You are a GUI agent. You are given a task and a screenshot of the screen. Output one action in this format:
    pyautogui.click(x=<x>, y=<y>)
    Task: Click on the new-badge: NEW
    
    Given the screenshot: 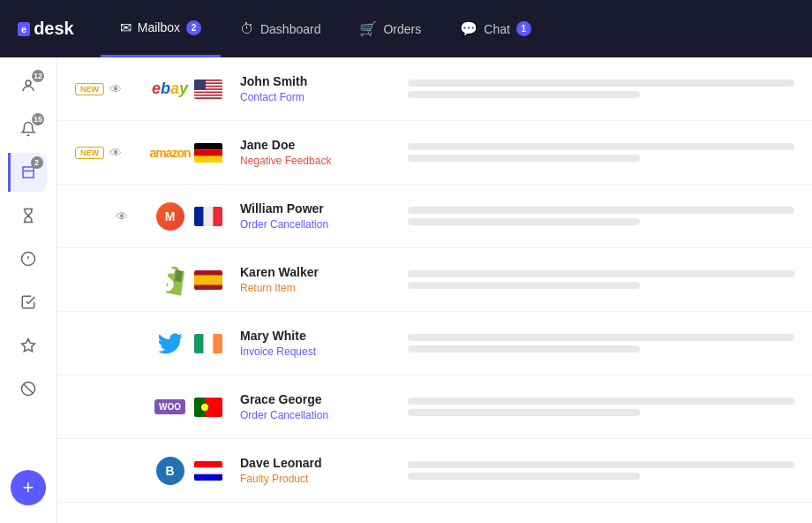 What is the action you would take?
    pyautogui.click(x=90, y=153)
    